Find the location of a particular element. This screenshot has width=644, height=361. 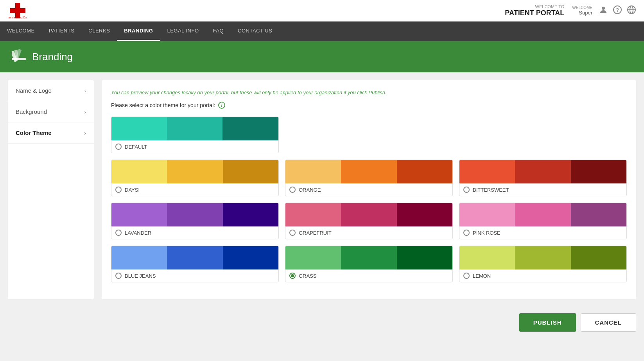

theme-blue-jeans-radio is located at coordinates (118, 276).